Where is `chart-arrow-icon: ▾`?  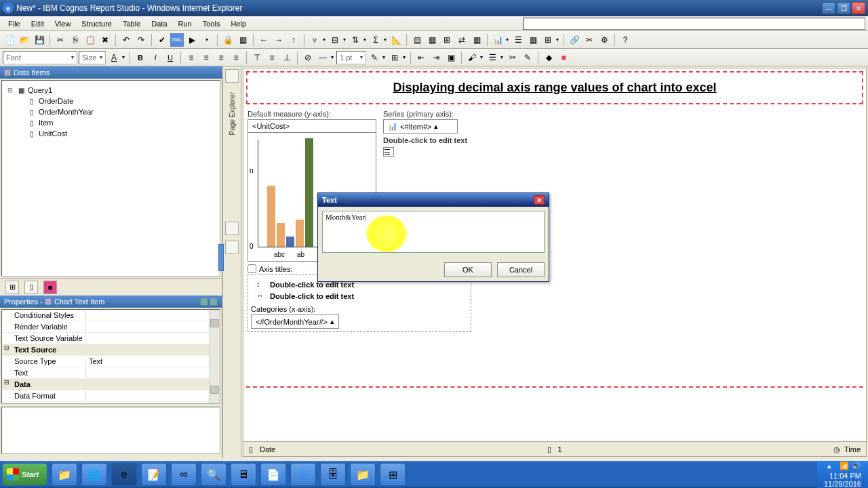
chart-arrow-icon: ▾ is located at coordinates (507, 40).